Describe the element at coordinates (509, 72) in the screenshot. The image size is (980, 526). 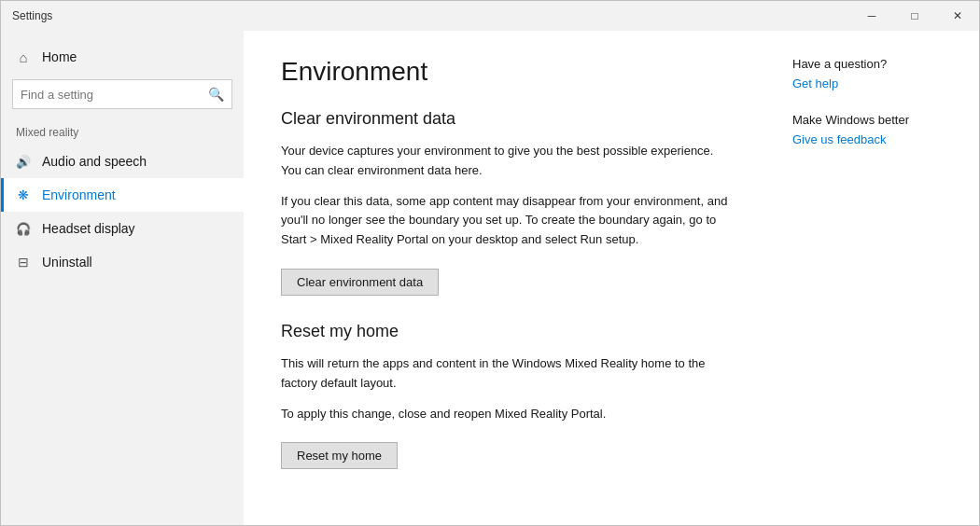
I see `page-title: Environment` at that location.